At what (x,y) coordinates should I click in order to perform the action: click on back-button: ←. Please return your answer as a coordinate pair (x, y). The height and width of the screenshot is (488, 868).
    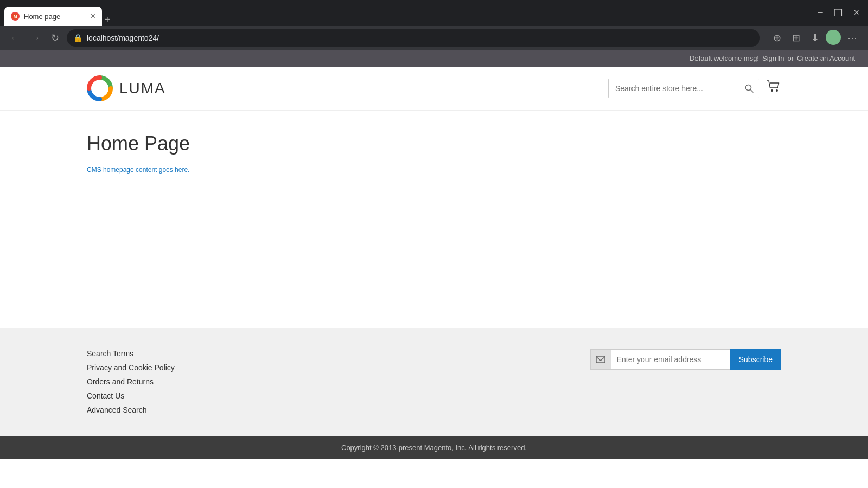
    Looking at the image, I should click on (15, 38).